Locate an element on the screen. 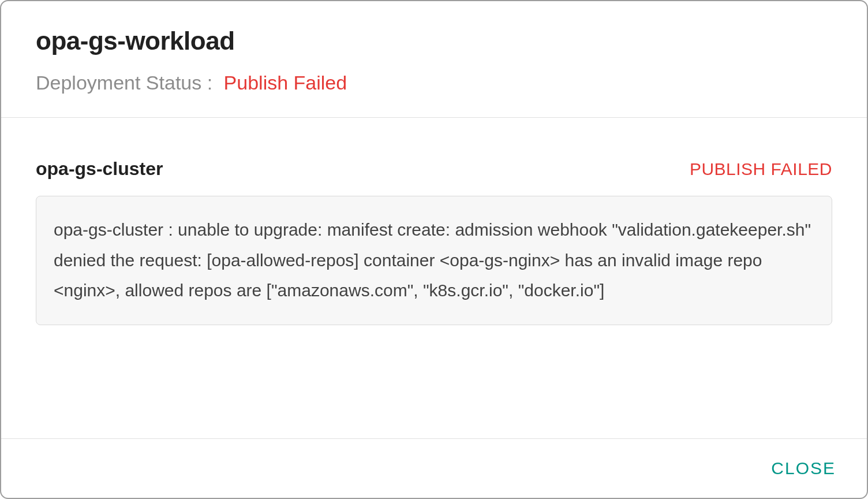  deployment-status-label: Deployment Status : is located at coordinates (124, 83).